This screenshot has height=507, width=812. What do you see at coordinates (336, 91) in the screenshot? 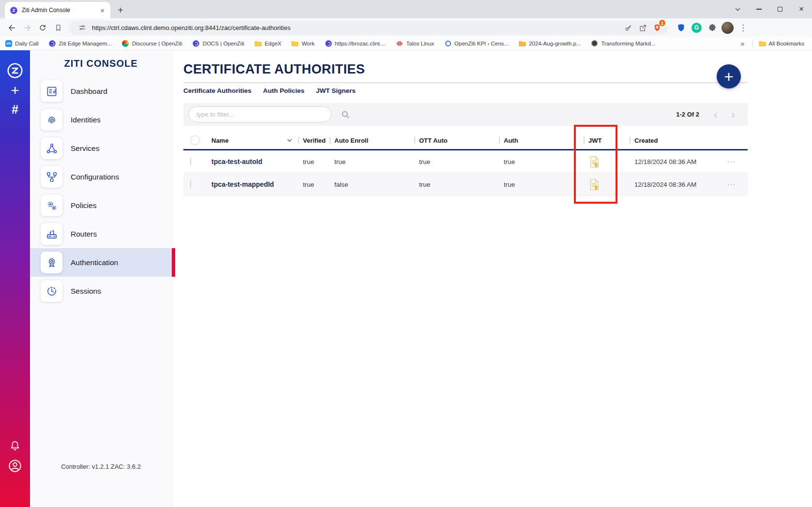
I see `tab-jwt-signers: JWT Signers` at bounding box center [336, 91].